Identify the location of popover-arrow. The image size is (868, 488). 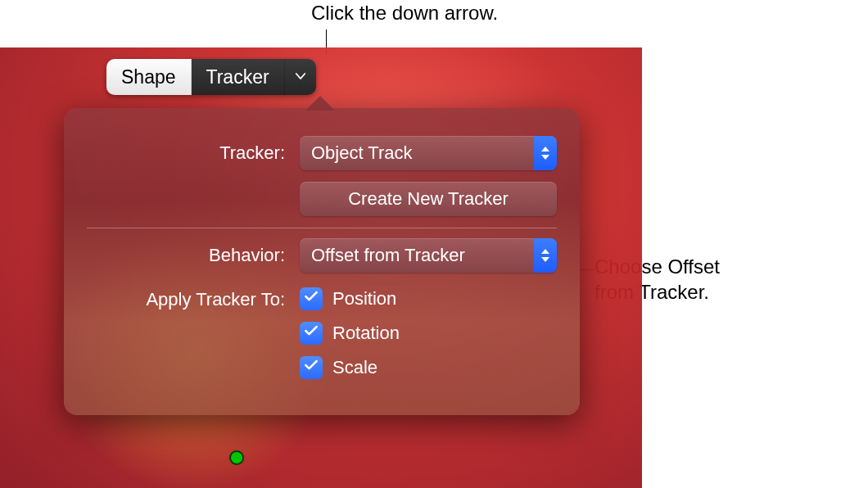
(320, 103).